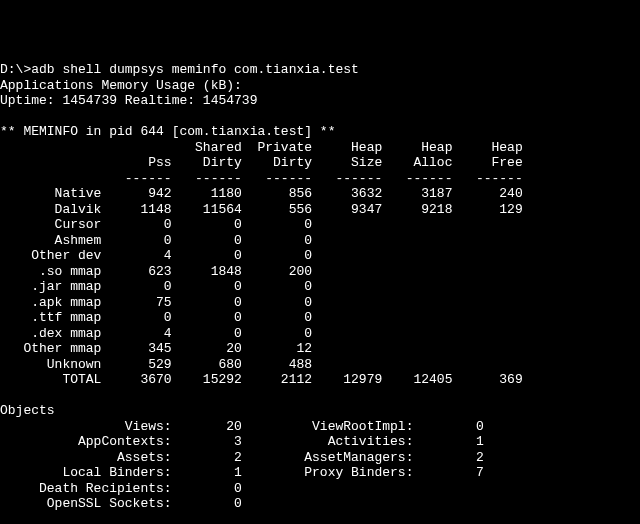  I want to click on objects-title: Objects, so click(28, 410).